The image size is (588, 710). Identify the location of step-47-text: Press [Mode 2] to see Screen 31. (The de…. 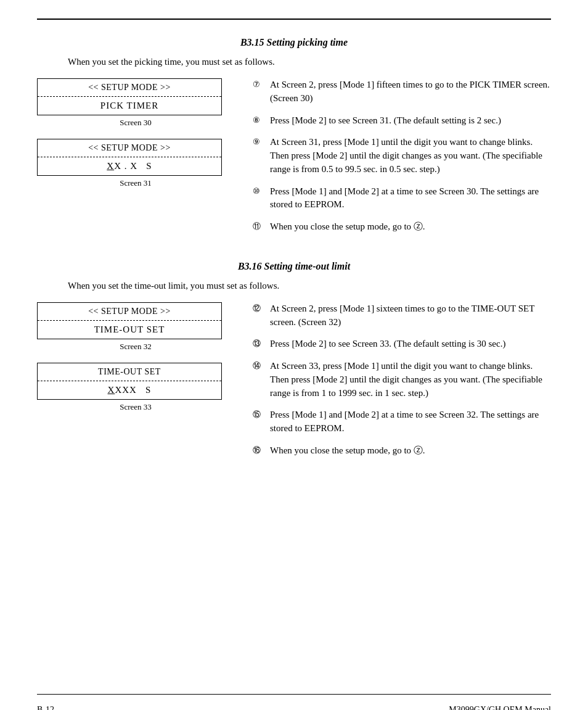
(410, 121).